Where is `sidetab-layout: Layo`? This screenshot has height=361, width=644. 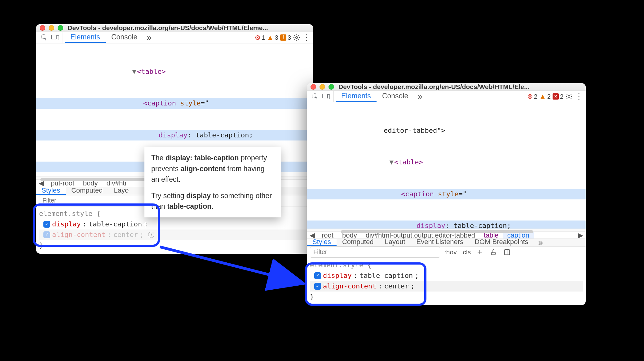
sidetab-layout: Layo is located at coordinates (121, 191).